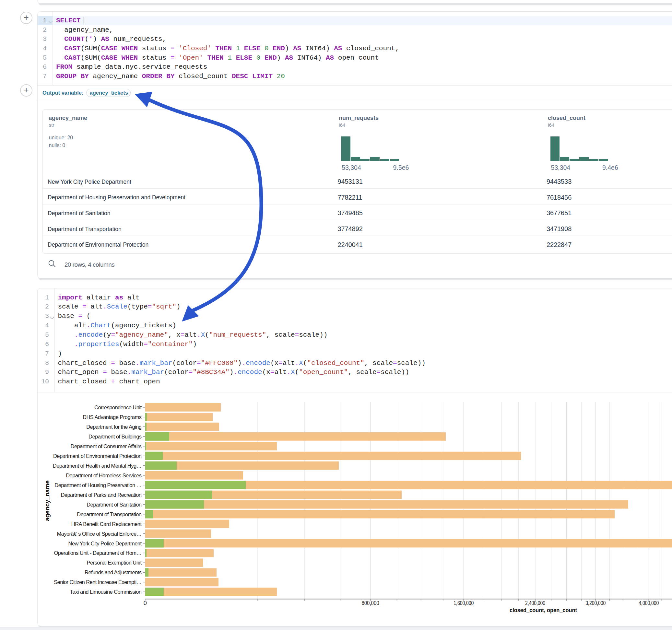  What do you see at coordinates (113, 573) in the screenshot?
I see `svg-text: Refunds and Adjustments` at bounding box center [113, 573].